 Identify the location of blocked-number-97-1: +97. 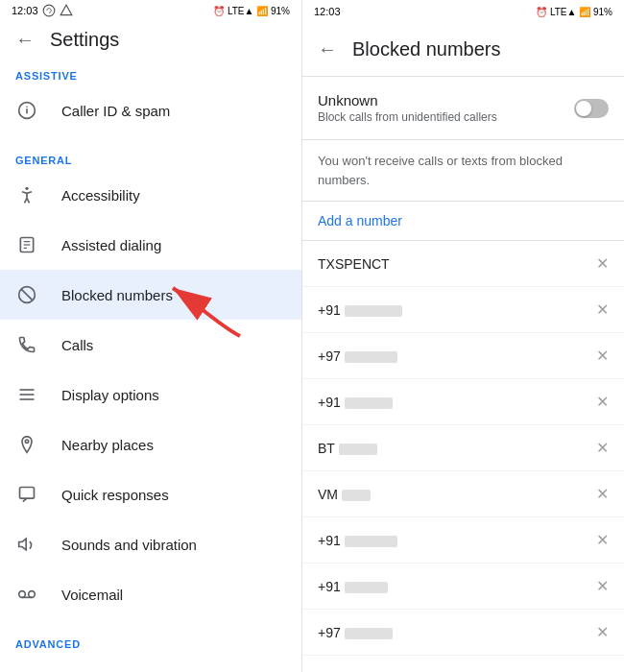
(357, 356).